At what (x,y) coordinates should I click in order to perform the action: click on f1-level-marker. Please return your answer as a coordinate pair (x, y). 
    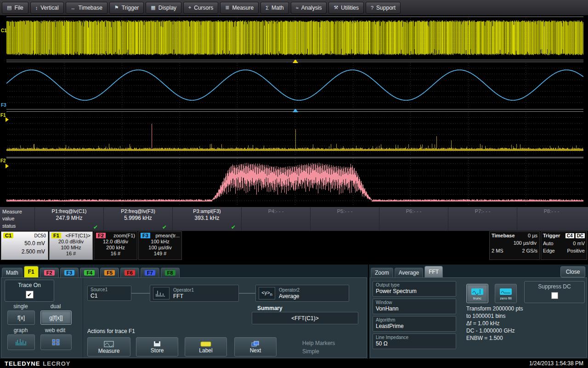
    Looking at the image, I should click on (7, 120).